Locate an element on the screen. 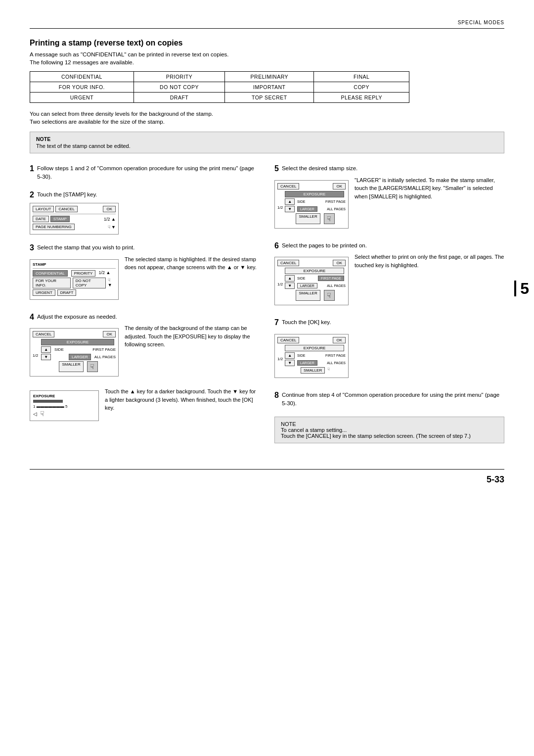 The height and width of the screenshot is (756, 534). smaller-s5: SMALLER is located at coordinates (308, 219).